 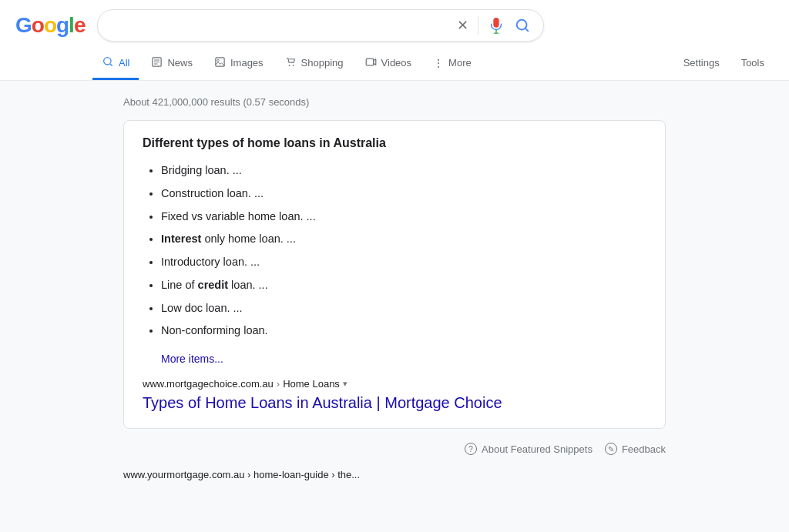 What do you see at coordinates (345, 383) in the screenshot?
I see `breadcrumb-dropdown-icon: ▾` at bounding box center [345, 383].